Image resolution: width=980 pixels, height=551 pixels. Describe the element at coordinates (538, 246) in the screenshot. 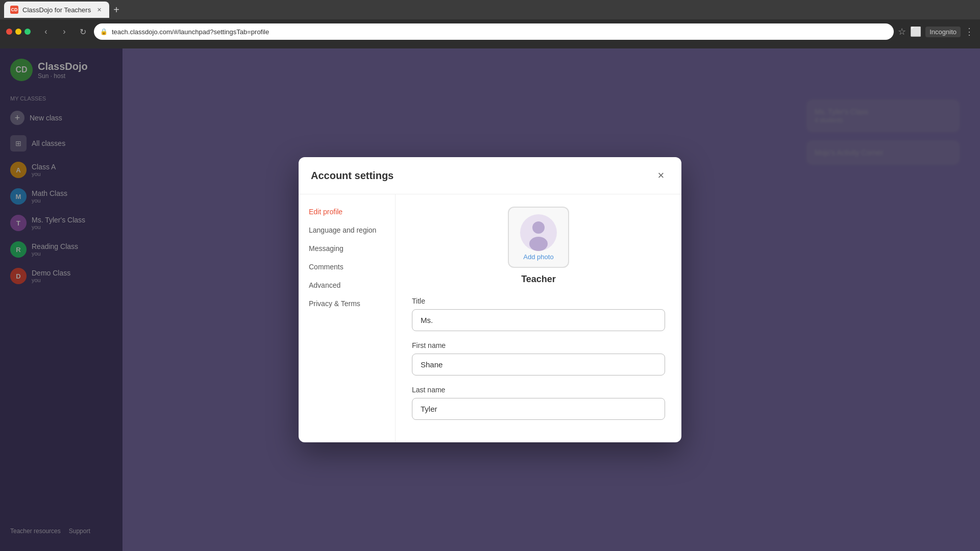

I see `avatar-section: Add photo Teacher` at that location.